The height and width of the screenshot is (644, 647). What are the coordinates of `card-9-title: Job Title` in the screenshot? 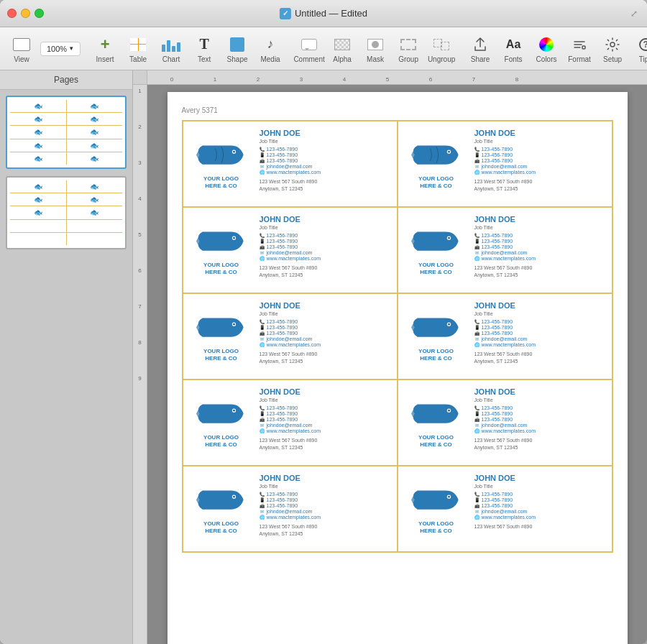 It's located at (325, 486).